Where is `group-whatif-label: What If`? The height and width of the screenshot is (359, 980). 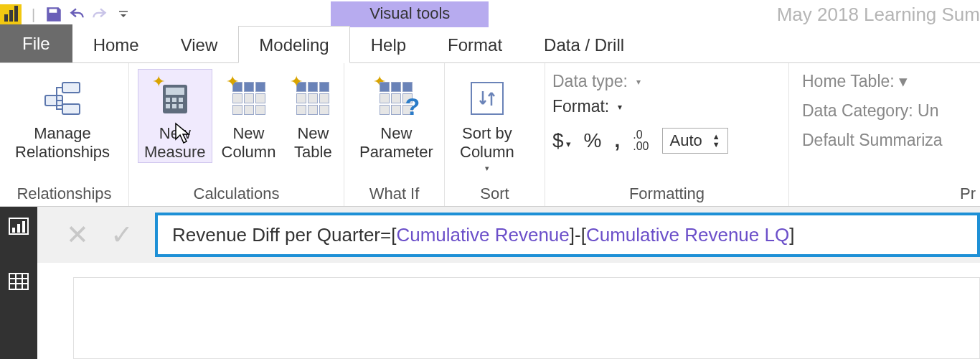 group-whatif-label: What If is located at coordinates (395, 193).